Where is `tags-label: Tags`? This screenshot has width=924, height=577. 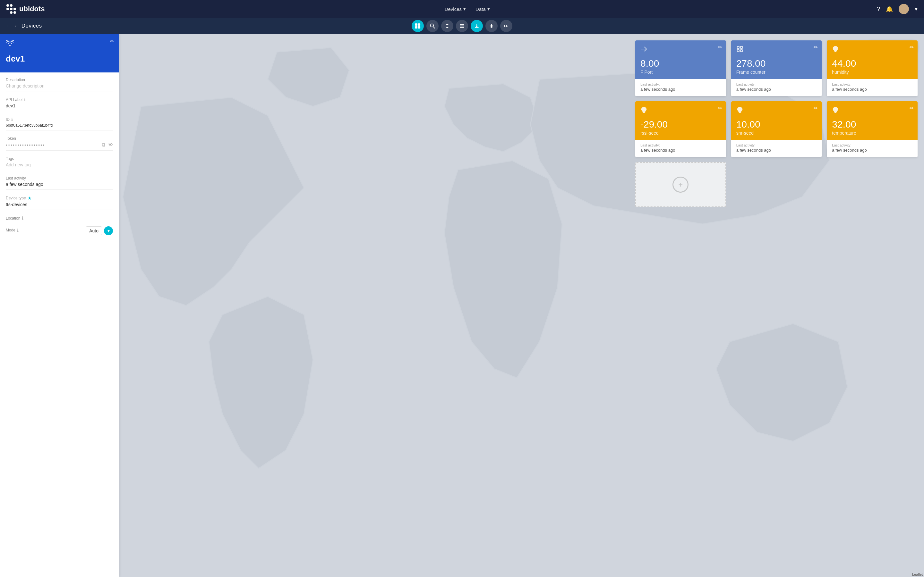 tags-label: Tags is located at coordinates (60, 159).